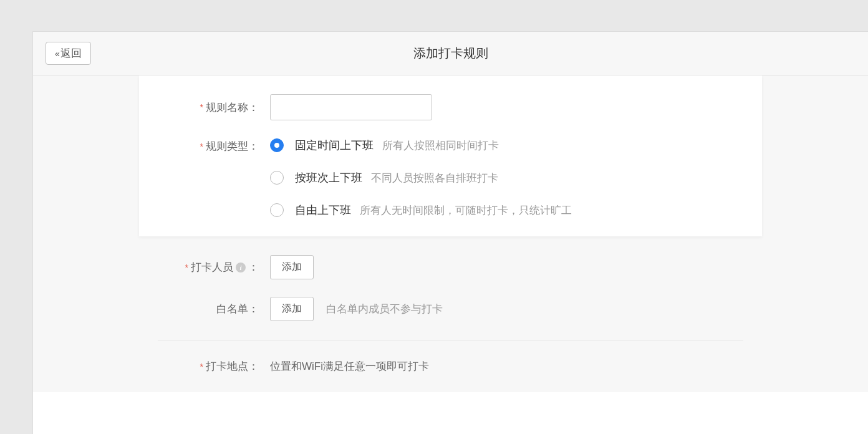  What do you see at coordinates (440, 146) in the screenshot?
I see `radio-desc: 所有人按照相同时间打卡` at bounding box center [440, 146].